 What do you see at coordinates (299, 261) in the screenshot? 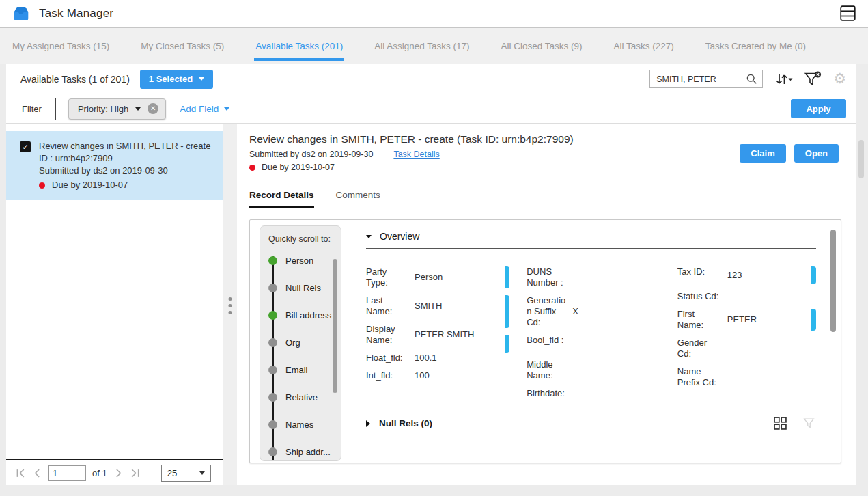
I see `quick-scroll-item-label: Person` at bounding box center [299, 261].